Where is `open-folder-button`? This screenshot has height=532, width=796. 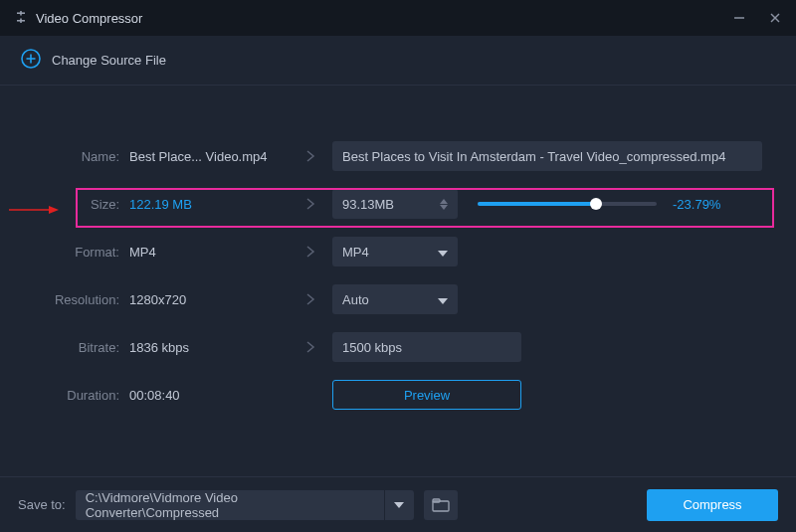
open-folder-button is located at coordinates (441, 505).